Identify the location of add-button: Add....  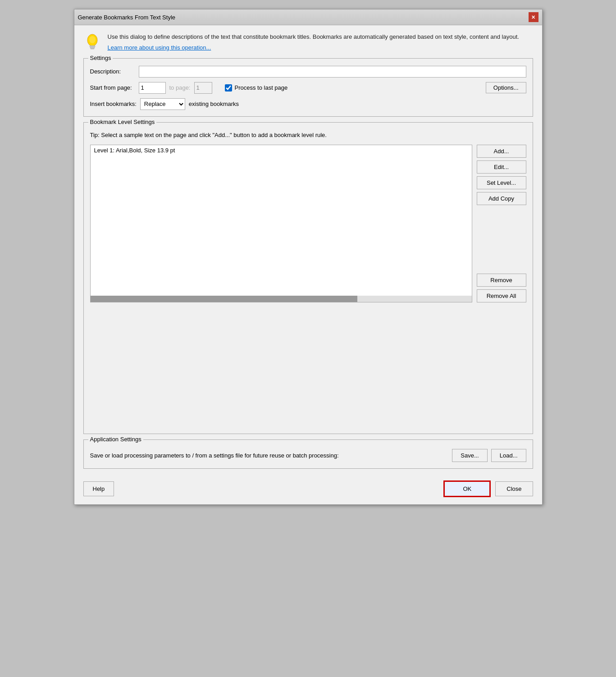
(502, 151).